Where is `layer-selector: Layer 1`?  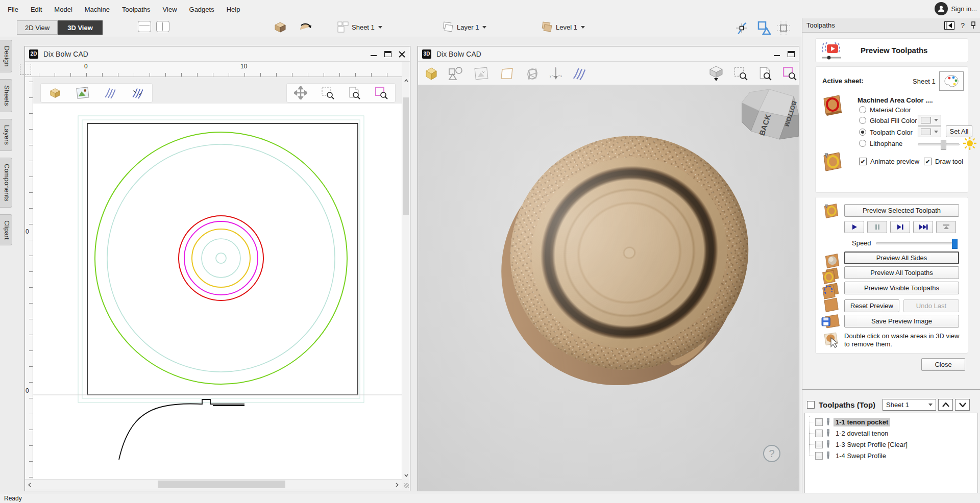
layer-selector: Layer 1 is located at coordinates (463, 27).